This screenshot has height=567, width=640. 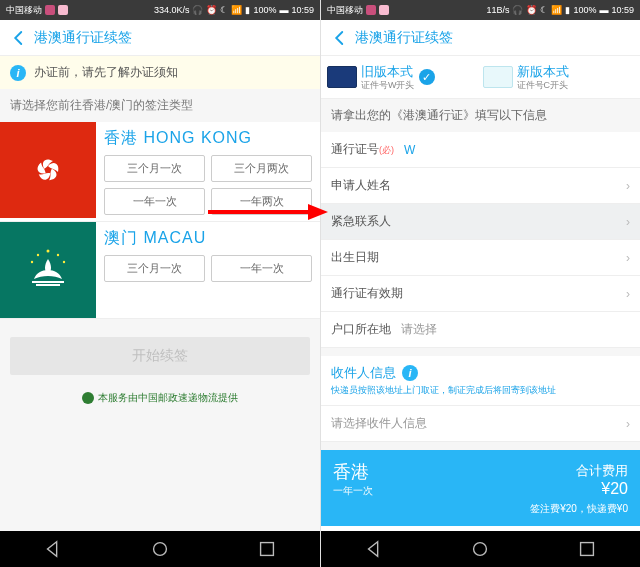 I want to click on destination-macau: 澳门 MACAU 三个月一次 一年一次, so click(x=160, y=270).